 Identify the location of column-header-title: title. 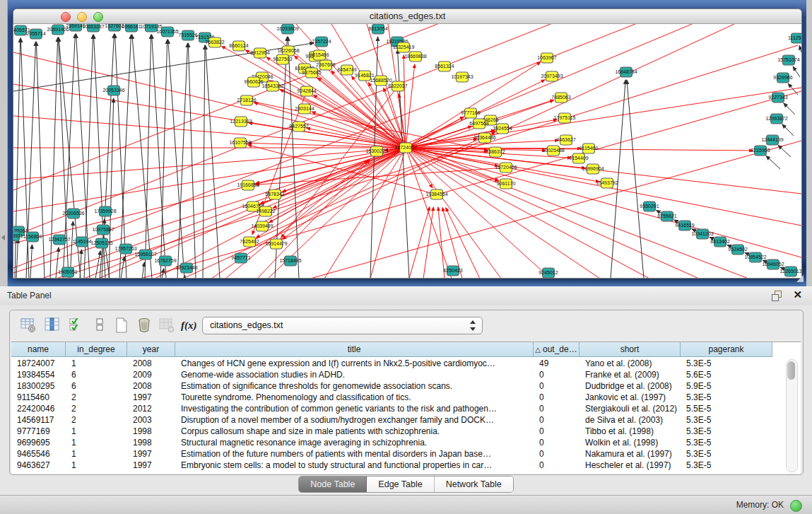
(355, 349).